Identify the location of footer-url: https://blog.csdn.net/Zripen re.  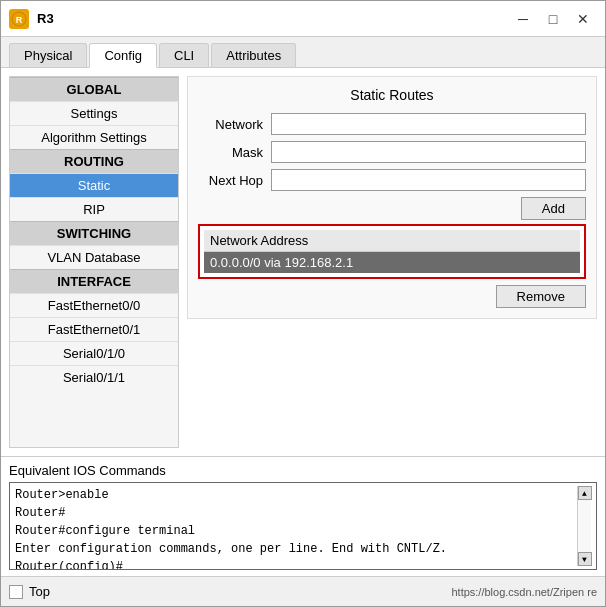
(524, 592).